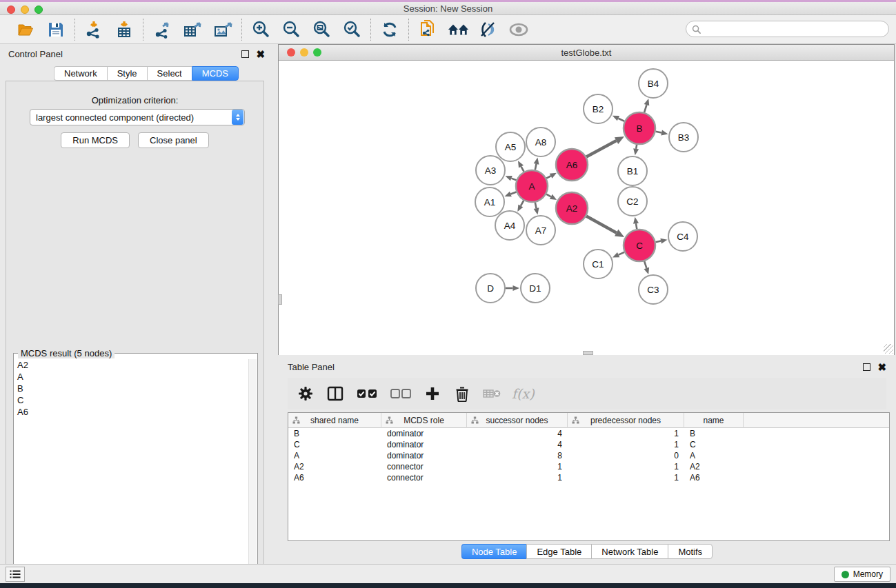 The image size is (896, 588). What do you see at coordinates (137, 117) in the screenshot?
I see `criterion-dropdown: largest connected component (directed)` at bounding box center [137, 117].